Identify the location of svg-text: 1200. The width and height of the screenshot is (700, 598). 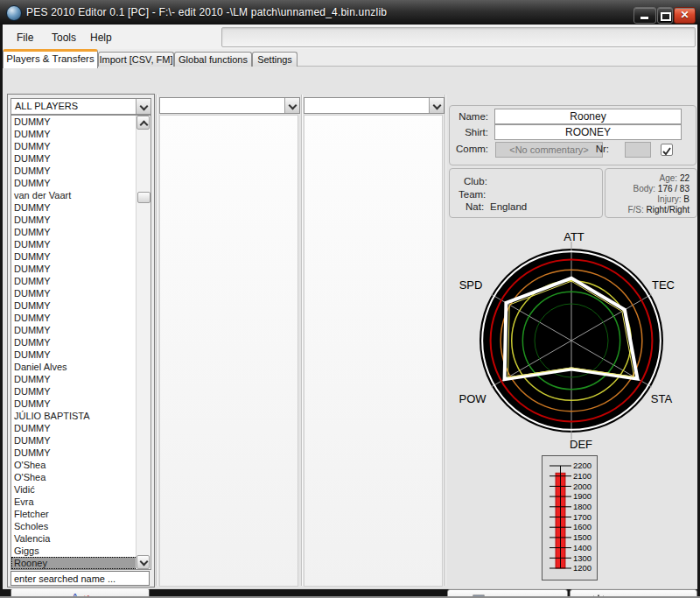
(583, 567).